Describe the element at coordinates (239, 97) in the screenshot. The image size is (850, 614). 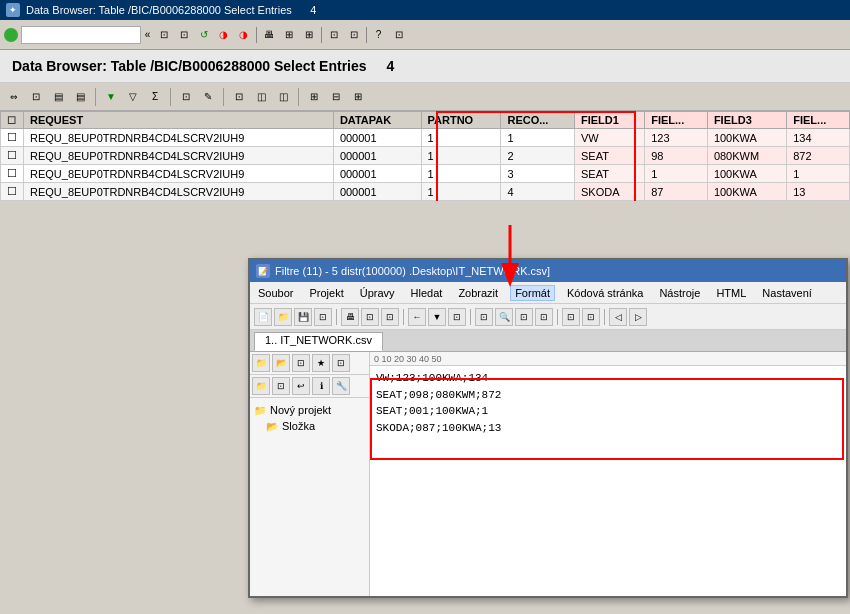
I see `table-icon-7: ⊡` at that location.